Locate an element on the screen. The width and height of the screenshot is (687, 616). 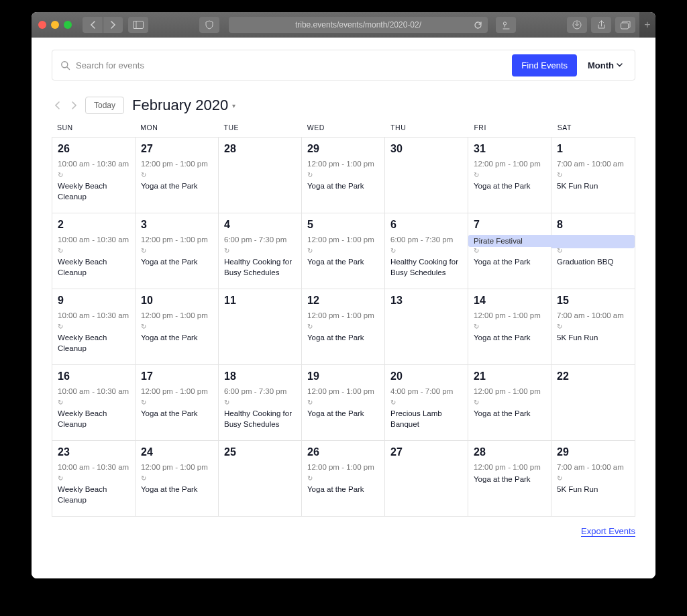
calendar-cell: 297:00 am - 10:00 am↻5K Fun Run is located at coordinates (593, 478).